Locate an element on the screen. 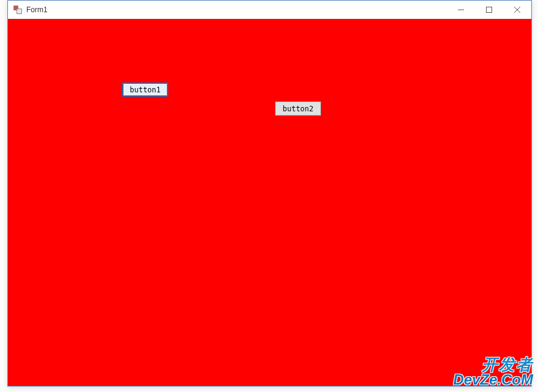  window-title: Form1 is located at coordinates (37, 10).